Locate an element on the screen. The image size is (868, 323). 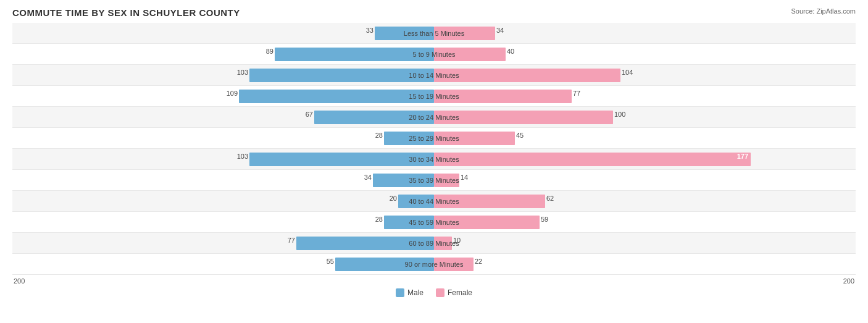
left-section: 55 is located at coordinates (223, 264).